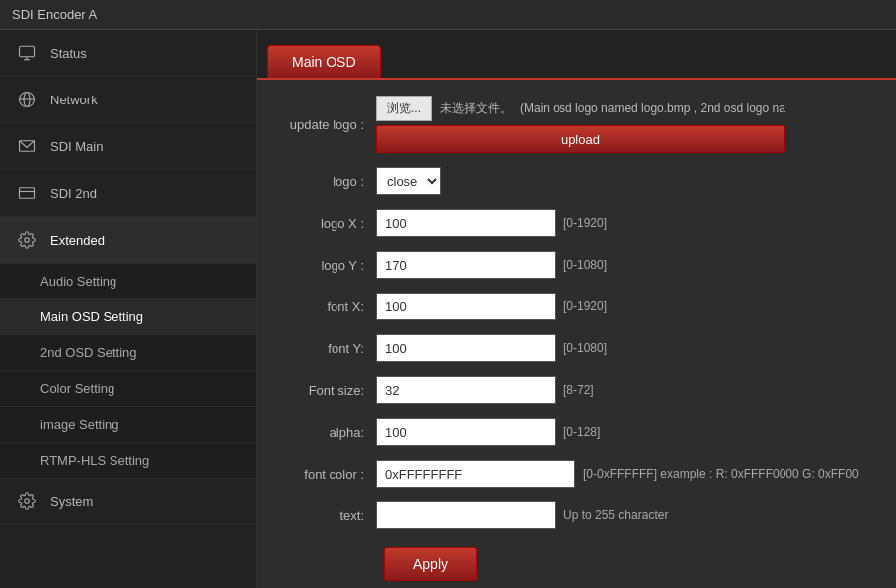  Describe the element at coordinates (327, 306) in the screenshot. I see `font-x-label: font X:` at that location.